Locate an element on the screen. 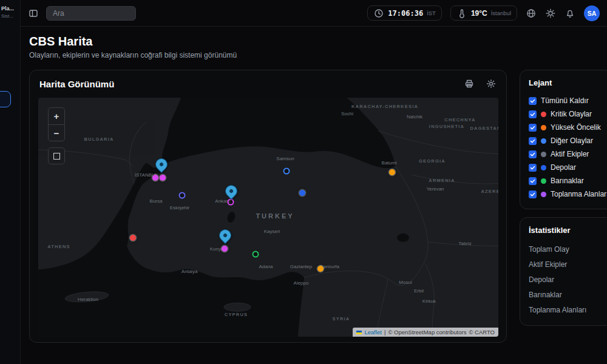 The height and width of the screenshot is (364, 607). map-card-actions is located at coordinates (480, 84).